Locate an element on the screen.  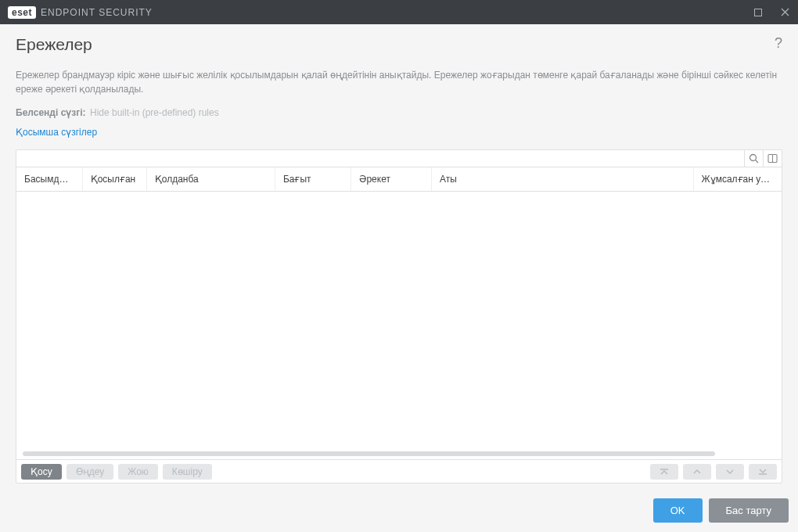
extra-filters: Қосымша сүзгілер is located at coordinates (399, 131).